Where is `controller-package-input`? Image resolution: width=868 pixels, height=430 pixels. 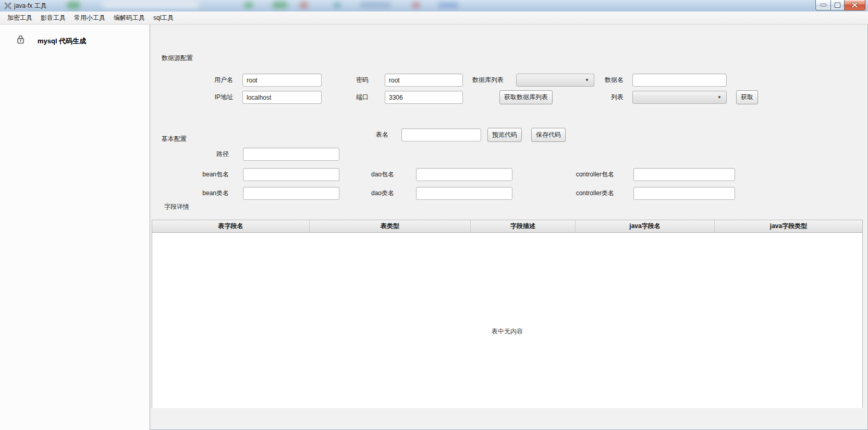 controller-package-input is located at coordinates (684, 174).